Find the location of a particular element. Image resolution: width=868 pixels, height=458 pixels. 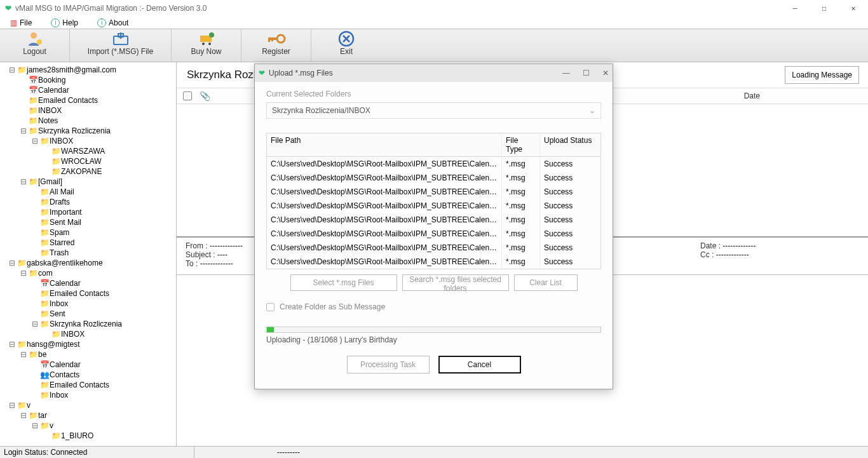

select-all-checkbox is located at coordinates (187, 96).